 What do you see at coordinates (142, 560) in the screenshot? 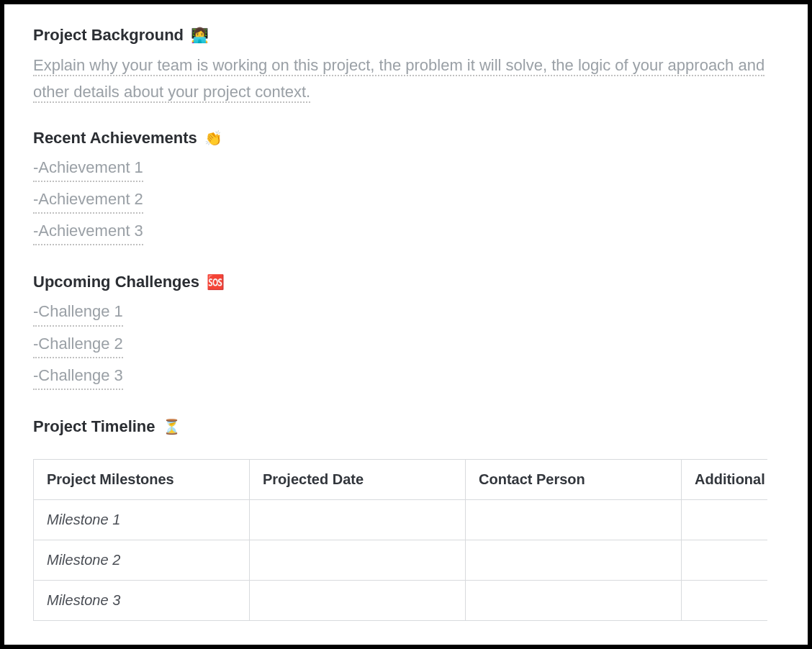
I see `milestone-cell: Milestone 2` at bounding box center [142, 560].